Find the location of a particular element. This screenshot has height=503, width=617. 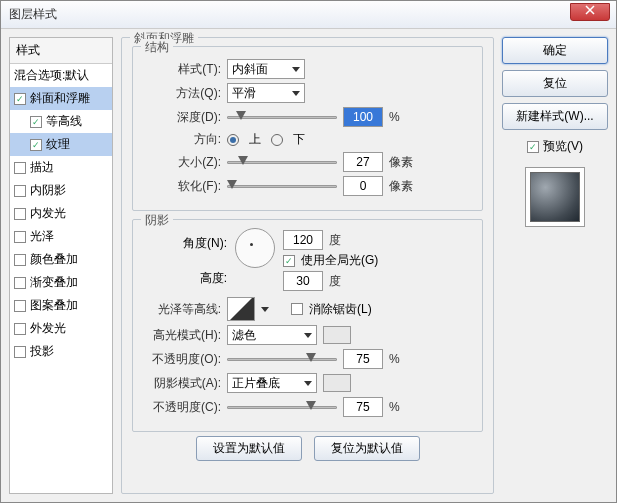

depth-slider is located at coordinates (282, 117).